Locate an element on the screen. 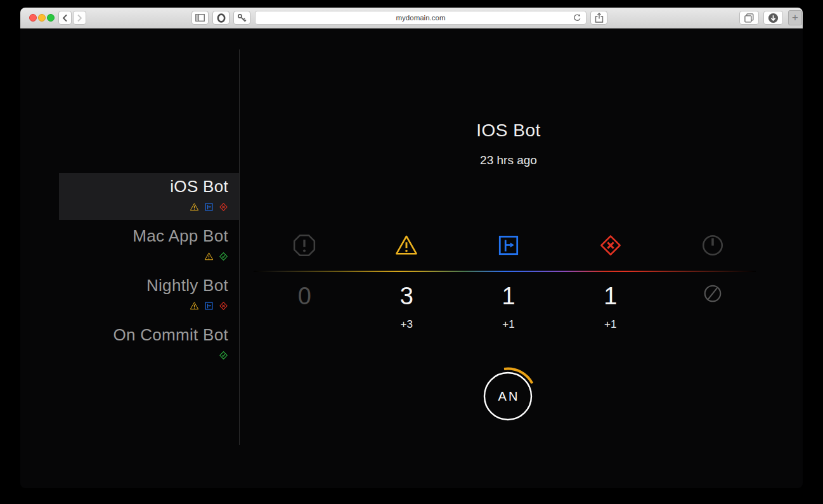 The width and height of the screenshot is (823, 504). chevron-left-icon is located at coordinates (65, 18).